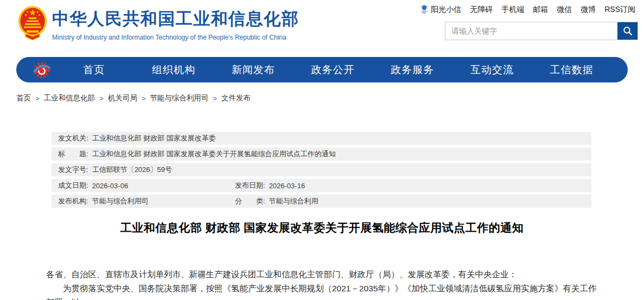  I want to click on quick-link-label: 微博, so click(588, 10).